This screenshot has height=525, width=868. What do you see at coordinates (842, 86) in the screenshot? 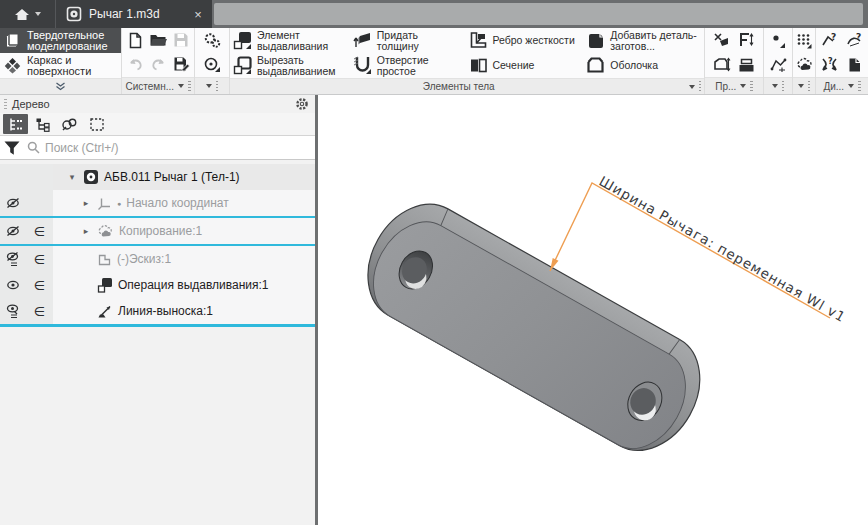
I see `diagnostics-strip: Ди...` at bounding box center [842, 86].